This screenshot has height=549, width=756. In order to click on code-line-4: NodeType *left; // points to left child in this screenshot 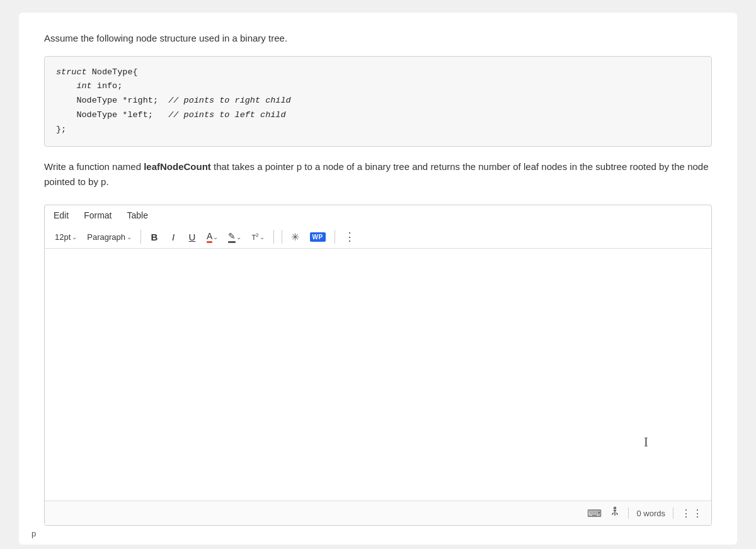, I will do `click(378, 116)`.